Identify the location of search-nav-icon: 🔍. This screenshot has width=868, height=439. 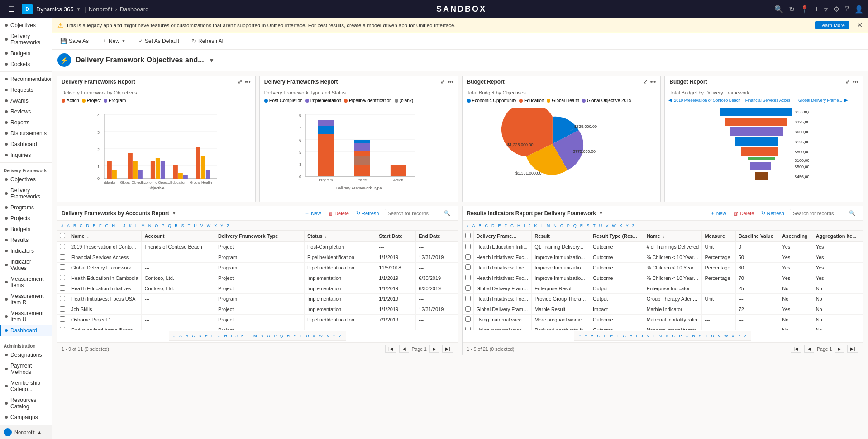
(779, 9).